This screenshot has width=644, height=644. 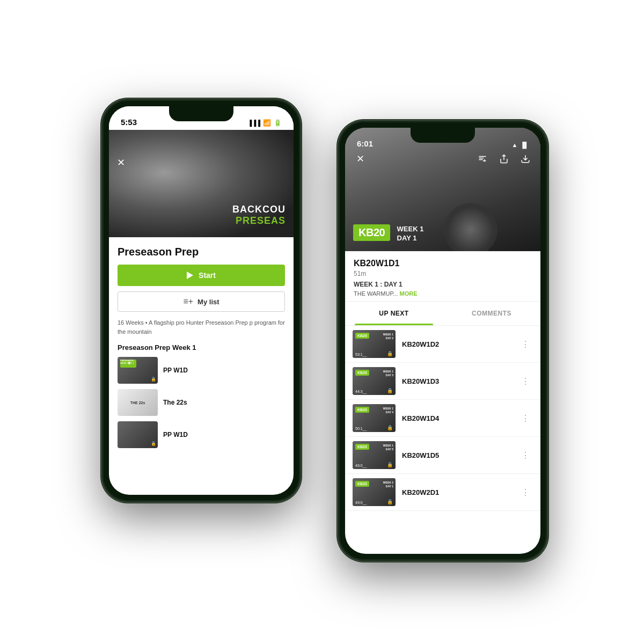 What do you see at coordinates (360, 159) in the screenshot?
I see `front-close-button: ✕` at bounding box center [360, 159].